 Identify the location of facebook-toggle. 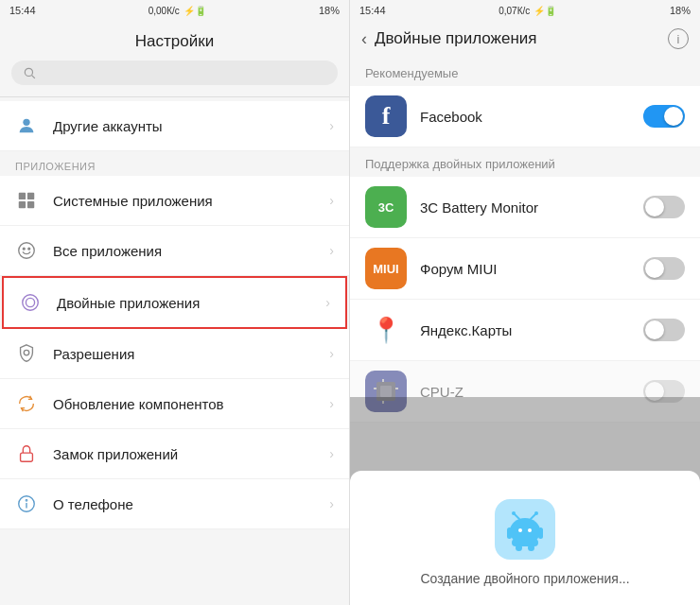
(664, 116).